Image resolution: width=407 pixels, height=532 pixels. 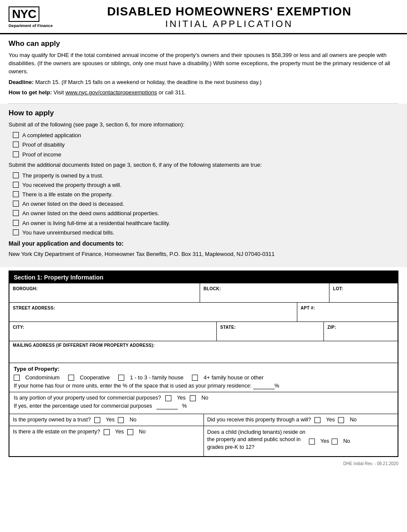 I want to click on checklist-additional: The property is owned by a trust. You re…, so click(x=206, y=204).